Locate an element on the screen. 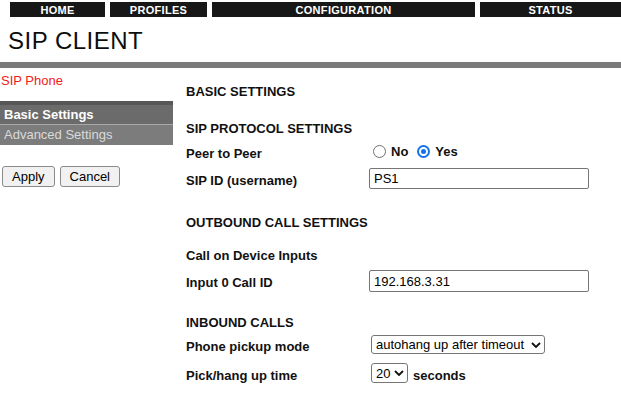 The image size is (621, 403). peer-to-peer-yes-radio is located at coordinates (424, 152).